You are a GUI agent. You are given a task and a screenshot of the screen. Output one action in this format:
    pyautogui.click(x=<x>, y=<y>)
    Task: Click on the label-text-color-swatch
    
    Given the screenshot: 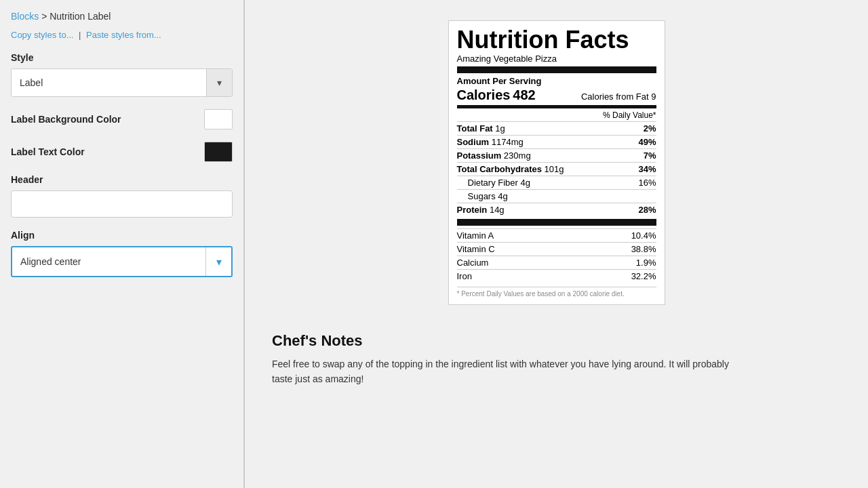 What is the action you would take?
    pyautogui.click(x=218, y=152)
    